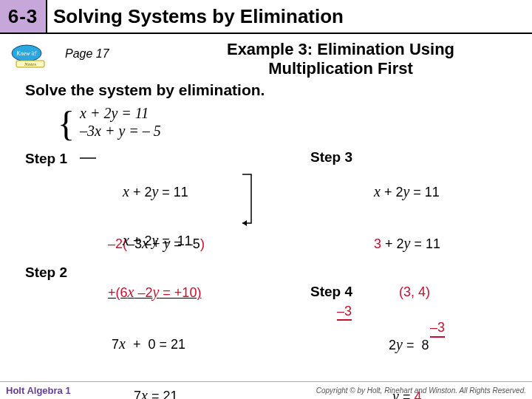 The height and width of the screenshot is (399, 532). I want to click on lesson-title: Solving Systems by Elimination, so click(195, 16).